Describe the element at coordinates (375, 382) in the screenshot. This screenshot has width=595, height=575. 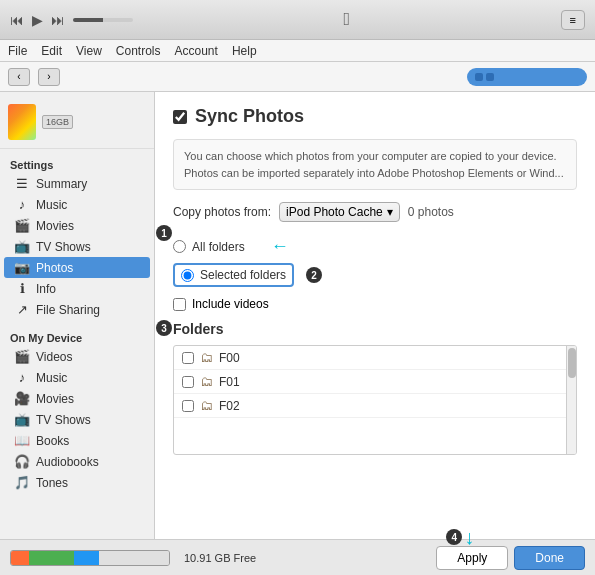
I see `folder-item-f01: 🗂 F01` at that location.